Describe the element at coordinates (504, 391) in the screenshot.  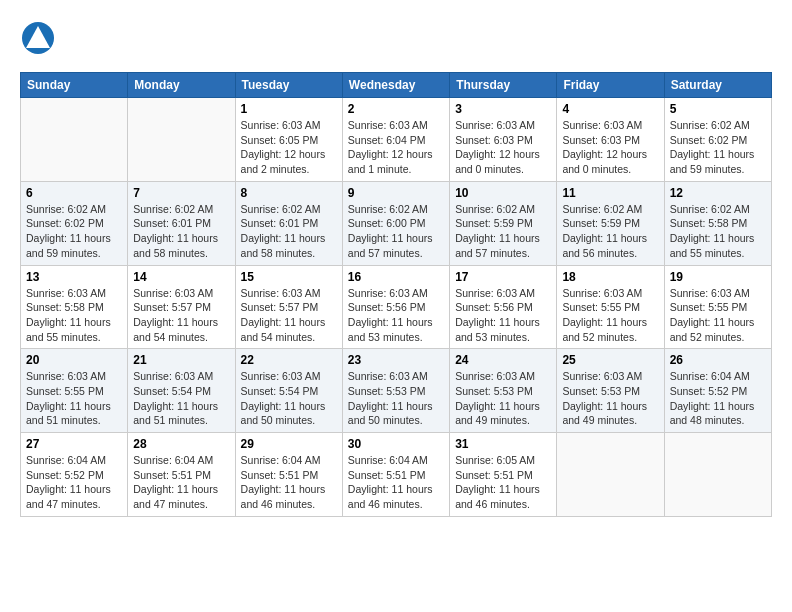
I see `day-cell: 24Sunrise: 6:03 AM Sunset: 5:53 PM Dayli…` at that location.